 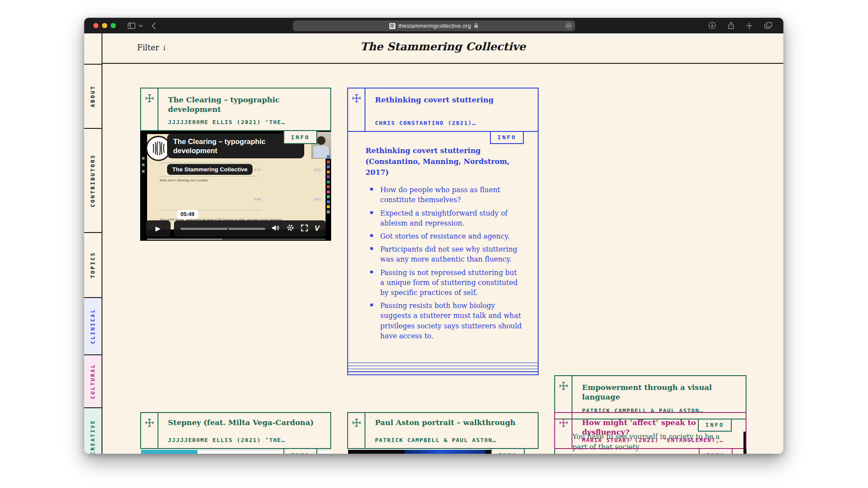 I want to click on video-byline-overlay: The Stammering Collective, so click(x=210, y=169).